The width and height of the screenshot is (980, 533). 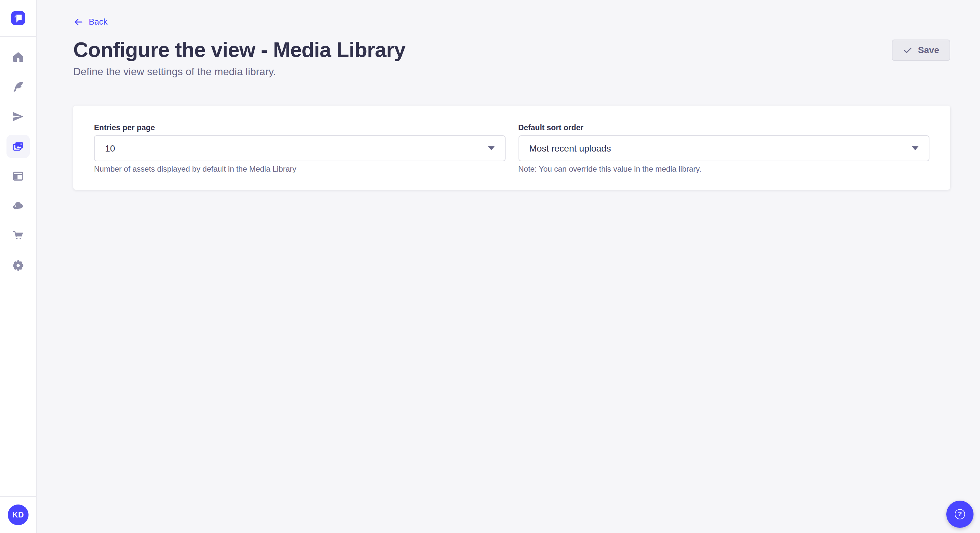 I want to click on arrow-left-icon, so click(x=78, y=22).